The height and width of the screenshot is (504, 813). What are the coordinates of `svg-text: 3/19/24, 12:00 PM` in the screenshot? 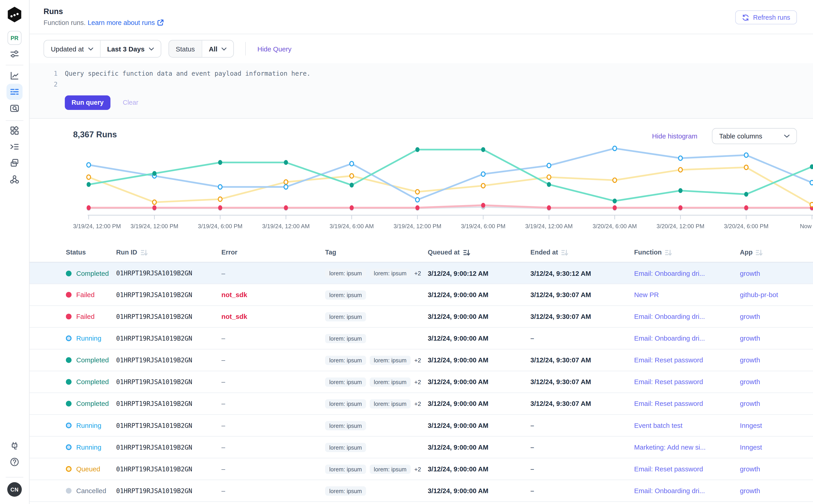 It's located at (155, 226).